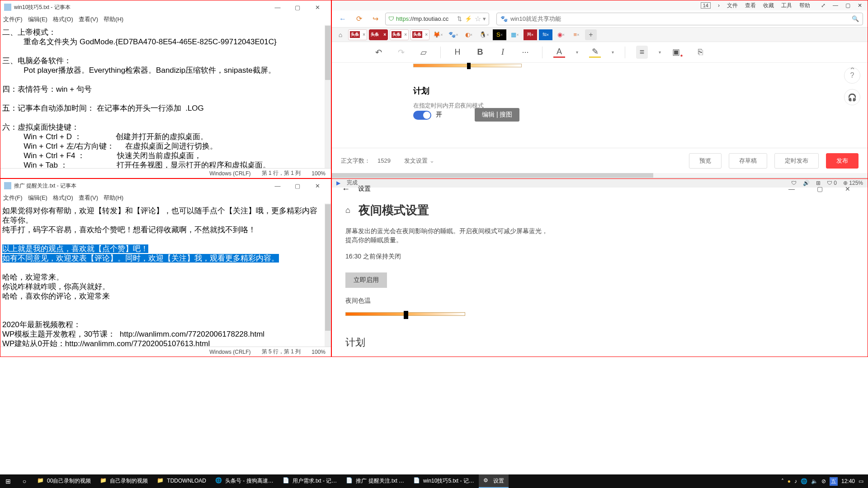 The image size is (868, 488). I want to click on reload-button: ⟳, so click(359, 19).